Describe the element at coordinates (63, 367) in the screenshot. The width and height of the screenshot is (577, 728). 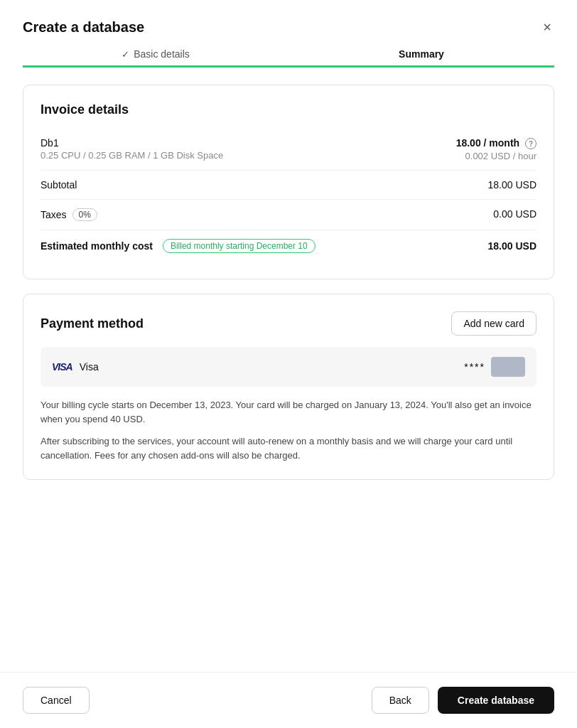
I see `visa-logo: VISA` at that location.